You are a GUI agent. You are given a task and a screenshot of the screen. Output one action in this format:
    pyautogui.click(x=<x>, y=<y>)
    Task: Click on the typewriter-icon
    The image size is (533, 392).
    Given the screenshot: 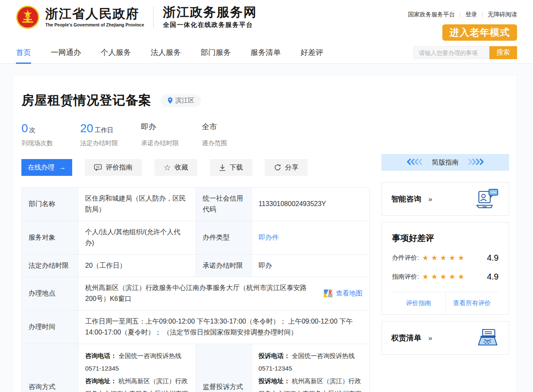 What is the action you would take?
    pyautogui.click(x=488, y=338)
    